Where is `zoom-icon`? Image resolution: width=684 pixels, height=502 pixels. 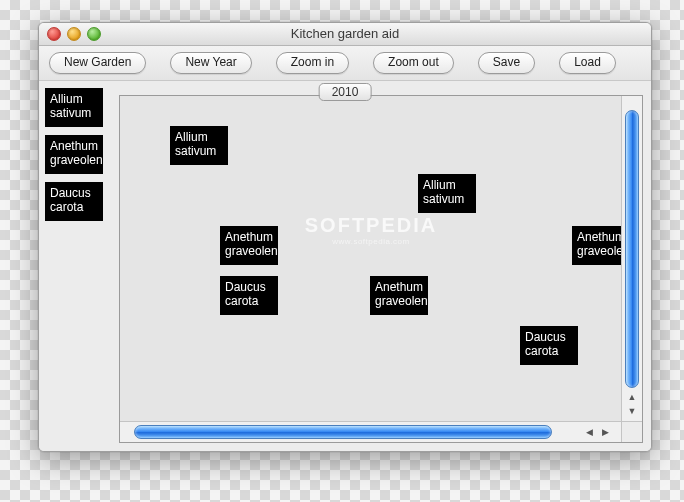 zoom-icon is located at coordinates (94, 34).